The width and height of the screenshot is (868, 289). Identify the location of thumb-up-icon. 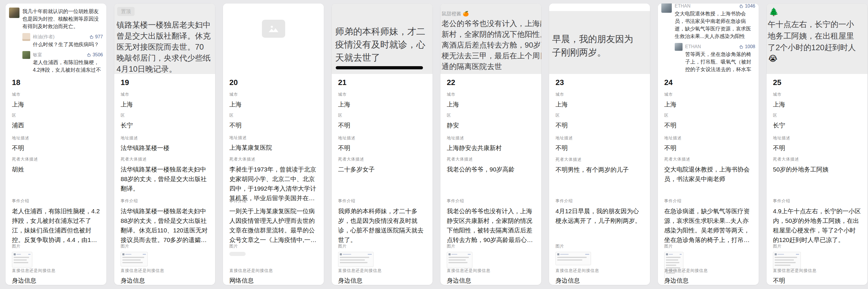
(741, 6).